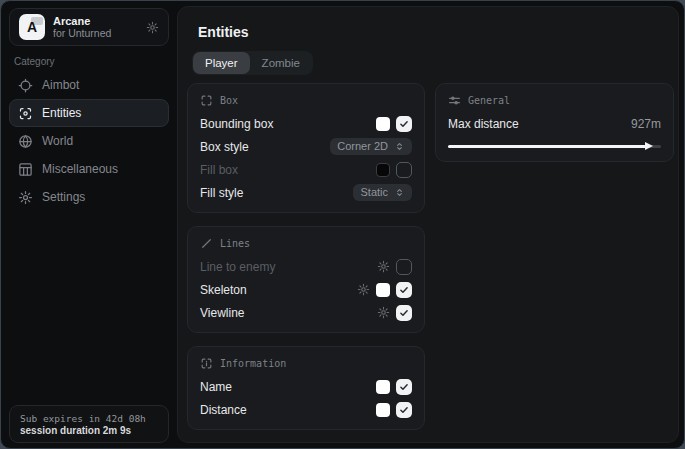  Describe the element at coordinates (236, 124) in the screenshot. I see `bounding-box-label: Bounding box` at that location.